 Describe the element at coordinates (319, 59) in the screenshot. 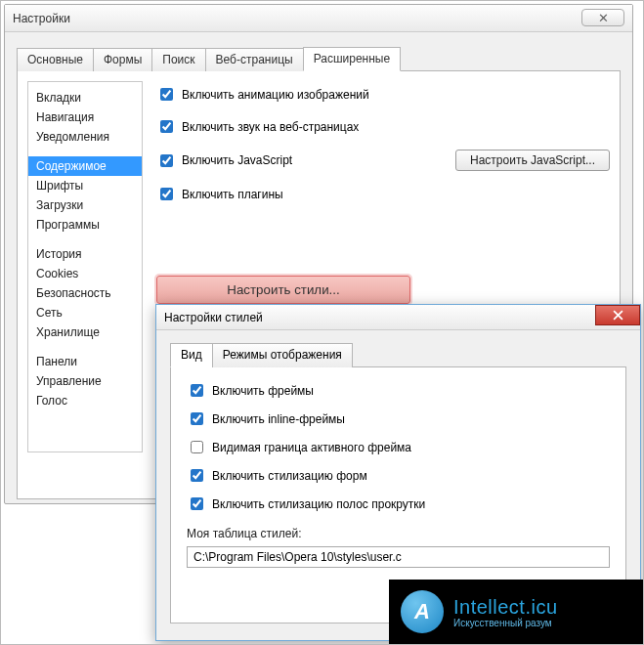

I see `main-tabs: Основные Формы Поиск Веб-страницы Расшир…` at that location.